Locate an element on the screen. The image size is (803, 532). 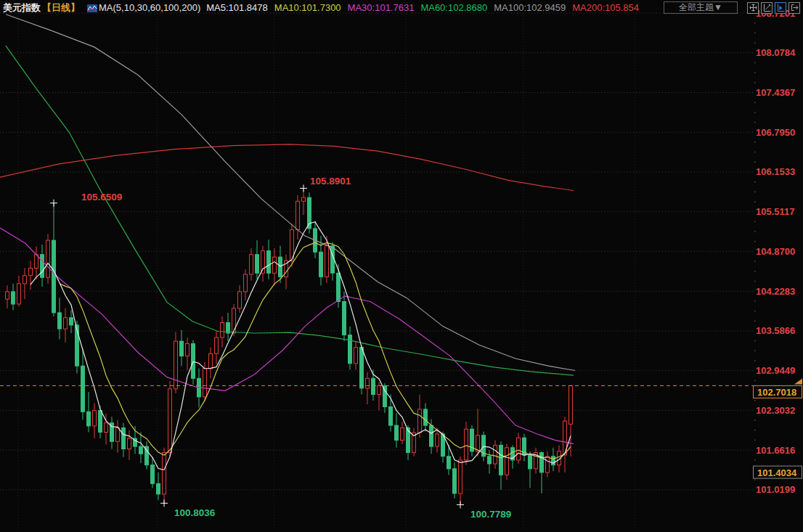
svg-text: 106.1533 is located at coordinates (775, 171).